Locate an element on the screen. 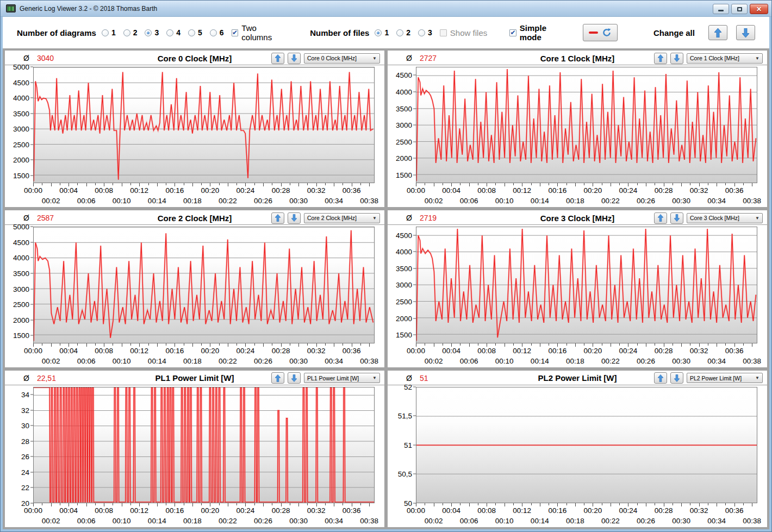  x-tick-label: 00:20 is located at coordinates (210, 511).